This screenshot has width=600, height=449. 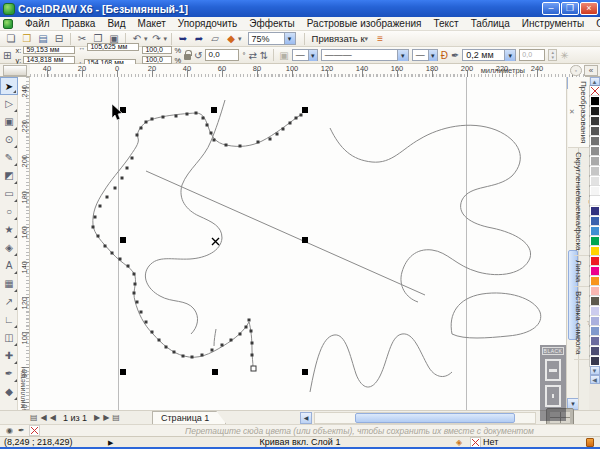 What do you see at coordinates (572, 112) in the screenshot?
I see `docker-close-icon: ✕` at bounding box center [572, 112].